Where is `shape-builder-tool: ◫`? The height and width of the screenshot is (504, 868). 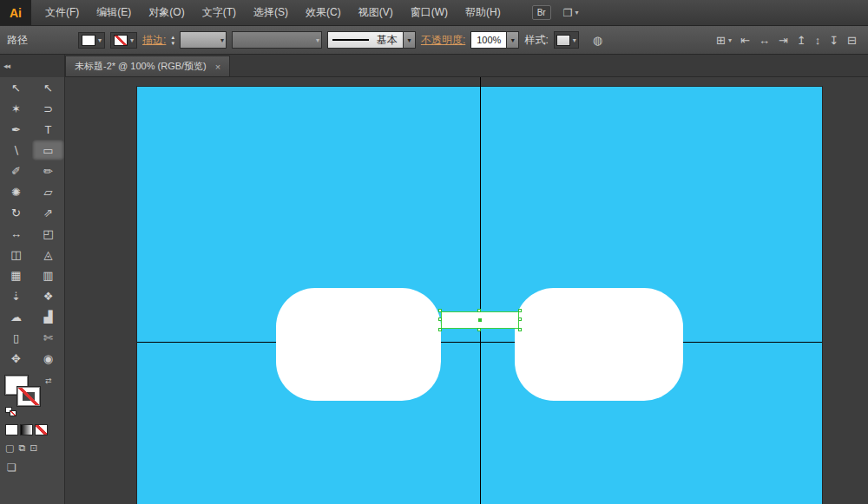
shape-builder-tool: ◫ is located at coordinates (16, 254).